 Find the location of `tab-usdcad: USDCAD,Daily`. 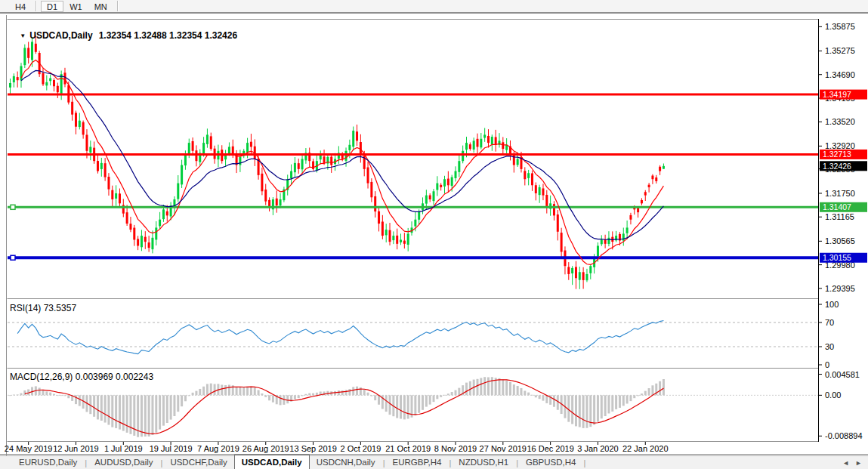

tab-usdcad: USDCAD,Daily is located at coordinates (272, 462).